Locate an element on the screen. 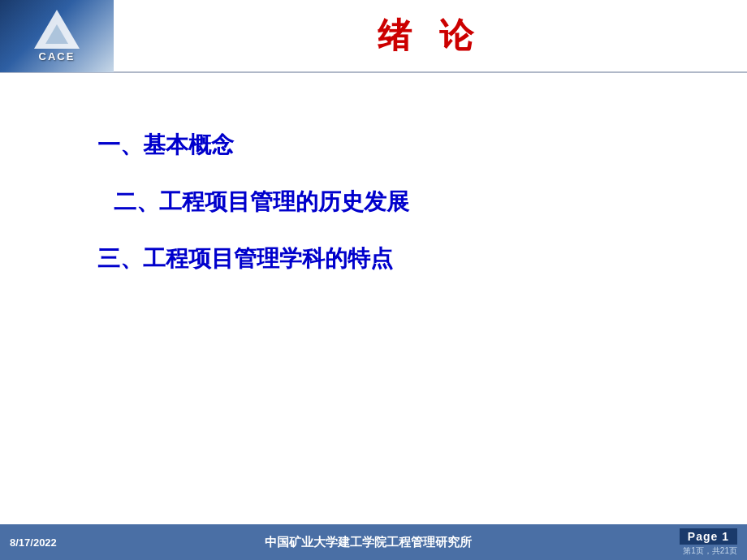 The width and height of the screenshot is (747, 560). logo-triangle-icon is located at coordinates (57, 29).